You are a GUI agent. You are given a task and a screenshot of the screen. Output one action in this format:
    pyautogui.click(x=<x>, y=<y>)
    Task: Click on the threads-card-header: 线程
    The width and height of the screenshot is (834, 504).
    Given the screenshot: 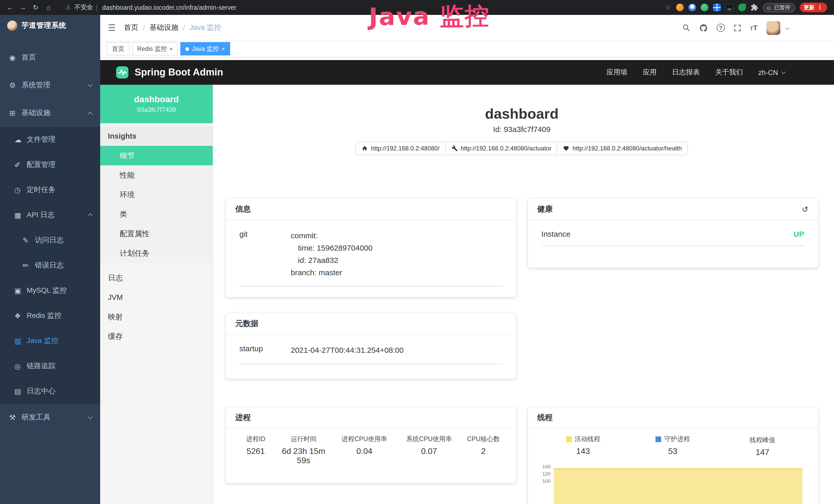 What is the action you would take?
    pyautogui.click(x=673, y=418)
    